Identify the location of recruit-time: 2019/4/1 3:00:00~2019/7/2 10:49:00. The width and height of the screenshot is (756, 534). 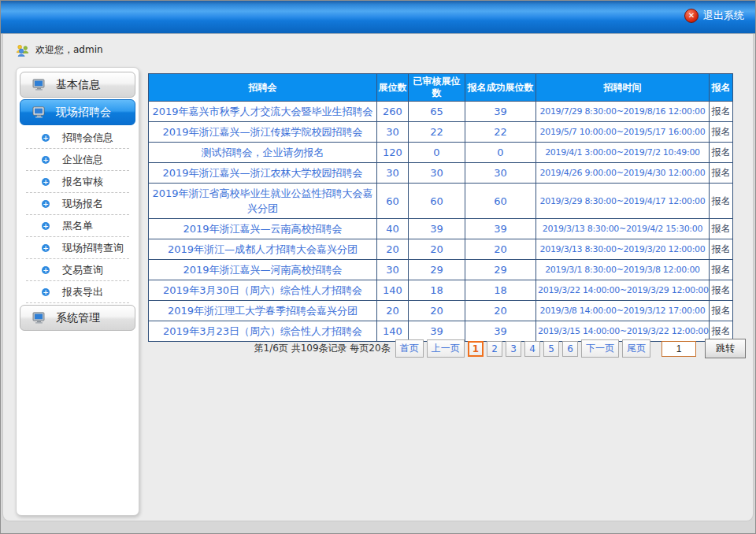
(623, 153).